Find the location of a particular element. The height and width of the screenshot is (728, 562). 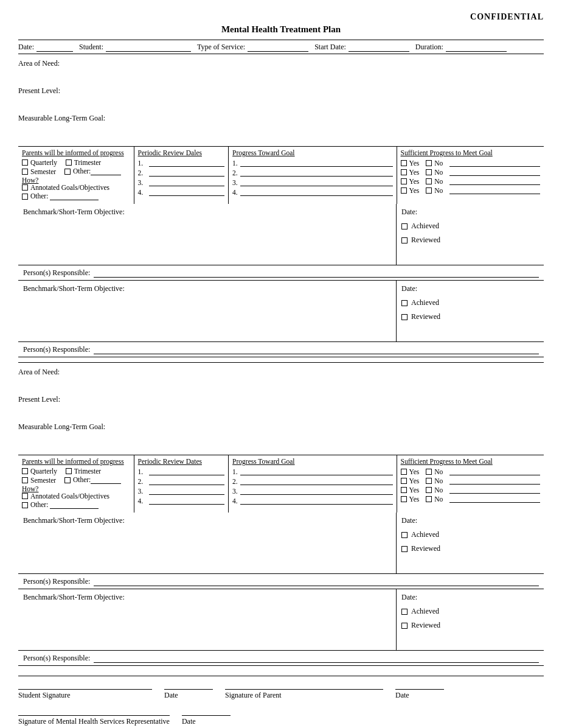

col3-header-2: Progress Toward Goal is located at coordinates (313, 461).